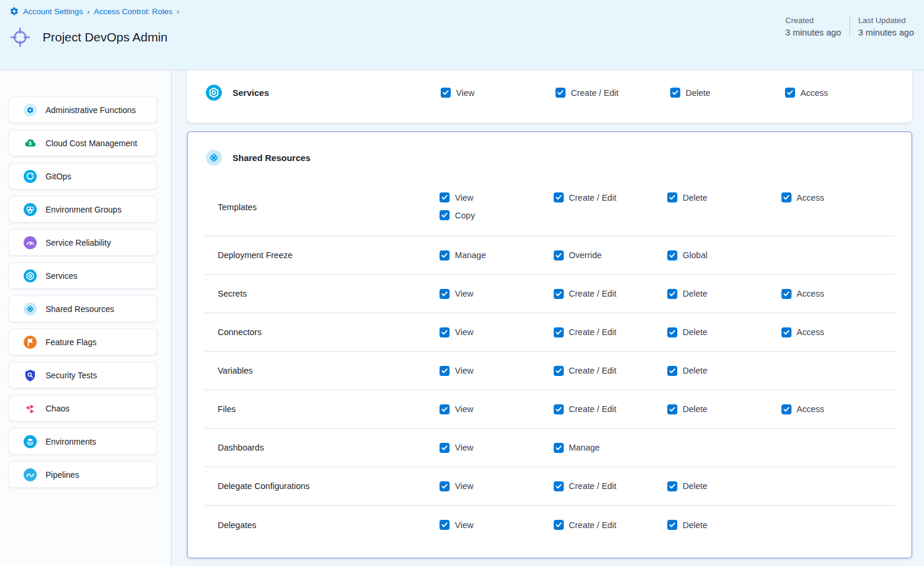  I want to click on permission-row-delegates: DelegatesViewCreate / EditDelete, so click(550, 525).